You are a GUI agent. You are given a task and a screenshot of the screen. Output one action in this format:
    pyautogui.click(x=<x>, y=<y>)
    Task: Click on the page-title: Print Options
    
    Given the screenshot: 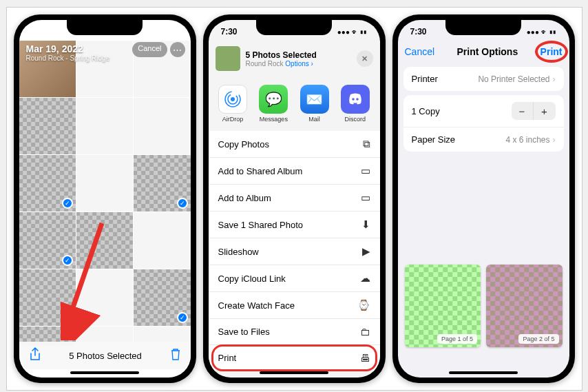 What is the action you would take?
    pyautogui.click(x=487, y=52)
    